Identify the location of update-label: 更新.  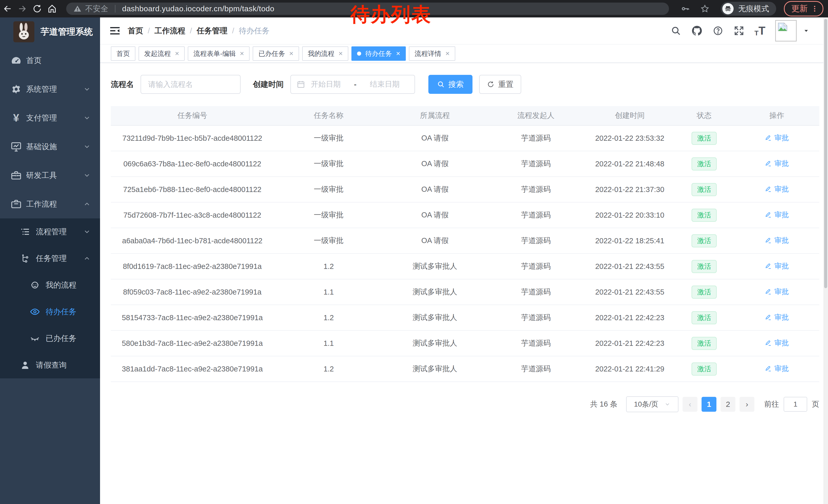
(800, 9).